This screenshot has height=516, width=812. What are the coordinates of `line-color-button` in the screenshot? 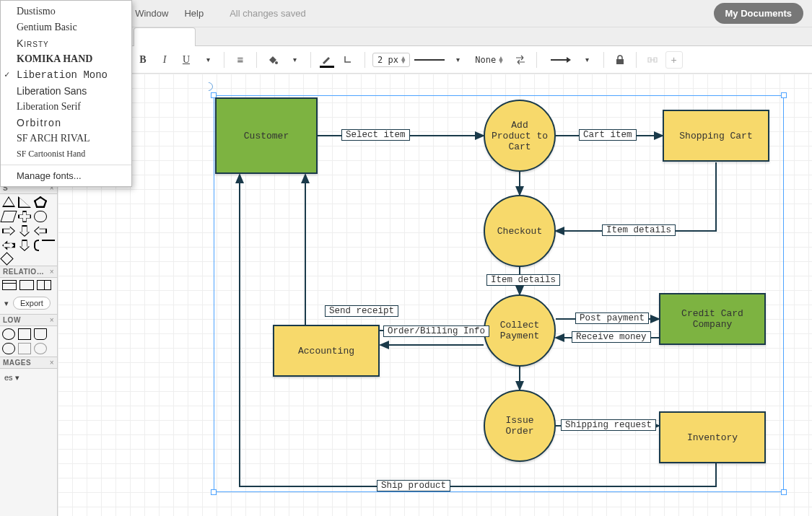 It's located at (327, 60).